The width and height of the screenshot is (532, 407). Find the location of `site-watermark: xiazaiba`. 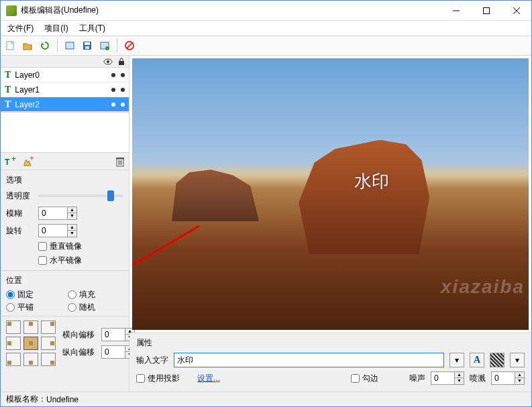

site-watermark: xiazaiba is located at coordinates (483, 287).